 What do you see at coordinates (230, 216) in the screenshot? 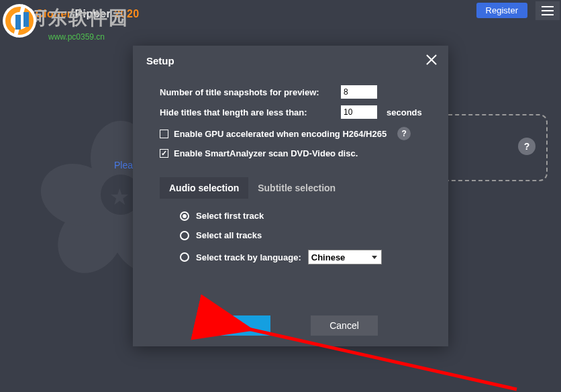
I see `radio-first-label: Select first track` at bounding box center [230, 216].